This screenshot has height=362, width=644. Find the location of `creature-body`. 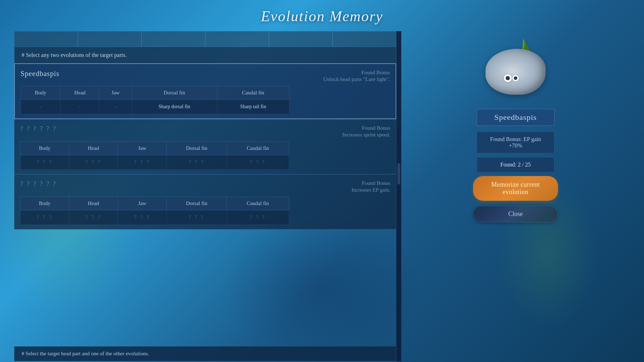

creature-body is located at coordinates (516, 72).